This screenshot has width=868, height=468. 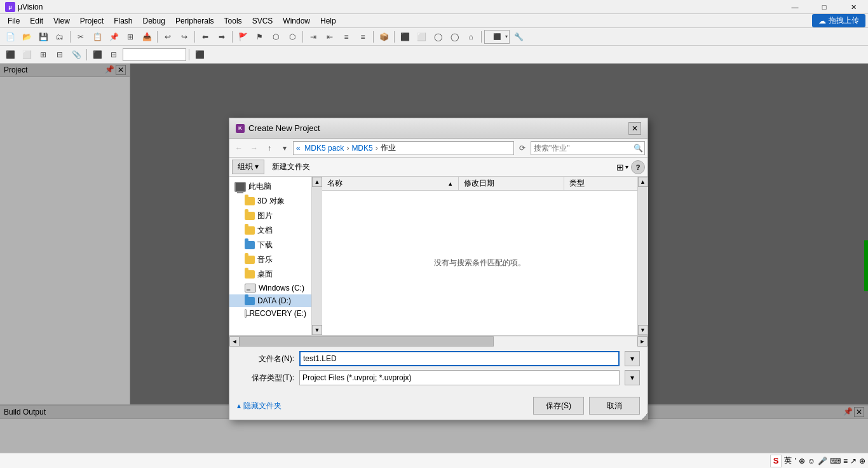 What do you see at coordinates (271, 275) in the screenshot?
I see `sidebar-desktop: 桌面` at bounding box center [271, 275].